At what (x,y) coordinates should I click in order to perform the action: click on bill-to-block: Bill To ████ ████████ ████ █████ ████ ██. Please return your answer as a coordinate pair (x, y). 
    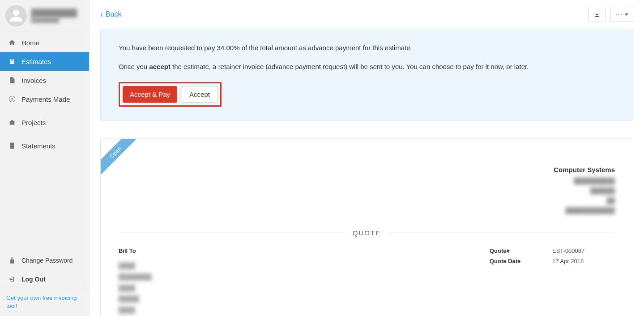
    Looking at the image, I should click on (295, 281).